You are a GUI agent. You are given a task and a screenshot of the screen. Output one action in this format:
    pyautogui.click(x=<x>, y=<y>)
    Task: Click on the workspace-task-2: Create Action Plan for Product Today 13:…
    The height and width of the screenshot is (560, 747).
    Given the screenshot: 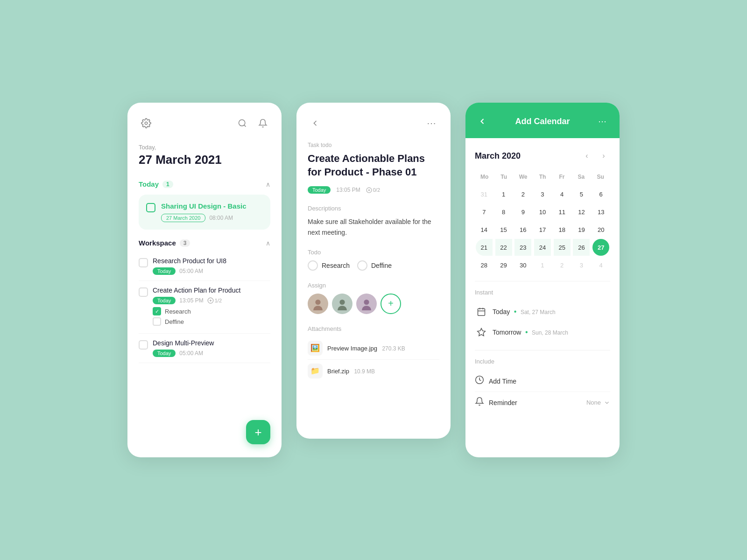 What is the action you would take?
    pyautogui.click(x=204, y=308)
    